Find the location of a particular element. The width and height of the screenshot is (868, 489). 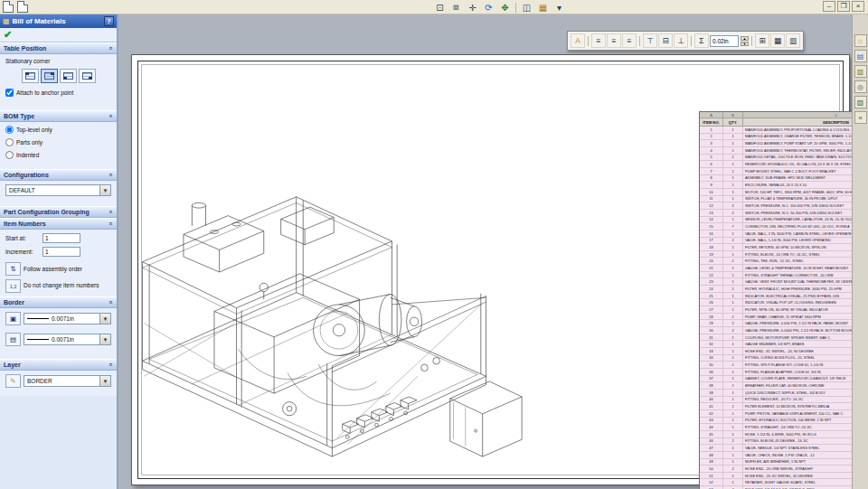

bom-cell: 17 is located at coordinates (712, 240).